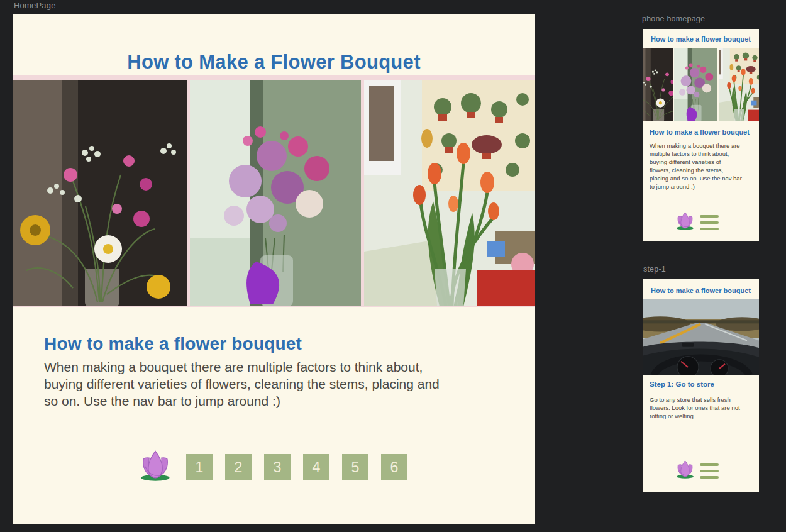 The image size is (786, 532). I want to click on frame-phone-homepage: How to make a flower bouquet How to make…, so click(700, 135).